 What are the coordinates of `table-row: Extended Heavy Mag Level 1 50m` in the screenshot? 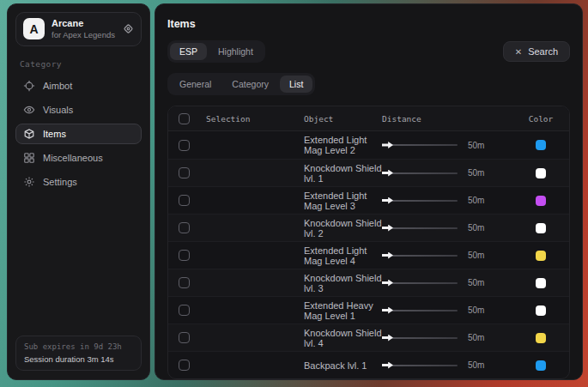 It's located at (369, 310).